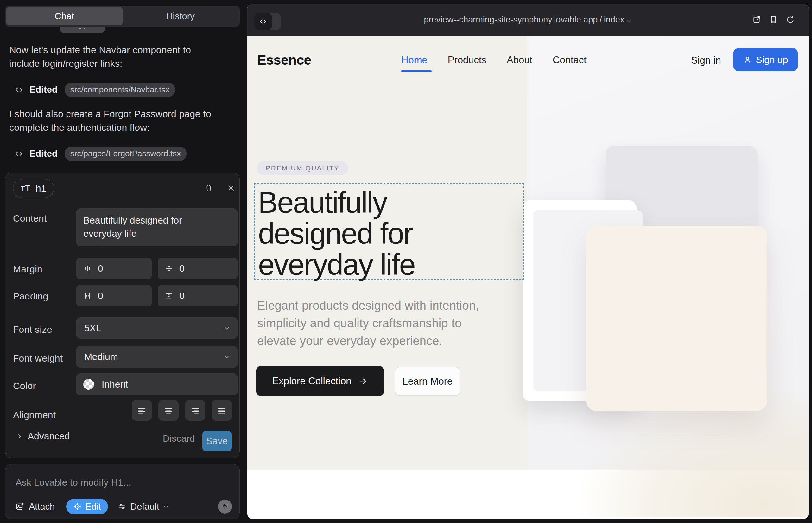 The width and height of the screenshot is (812, 523). I want to click on padding-x-value: 0, so click(101, 296).